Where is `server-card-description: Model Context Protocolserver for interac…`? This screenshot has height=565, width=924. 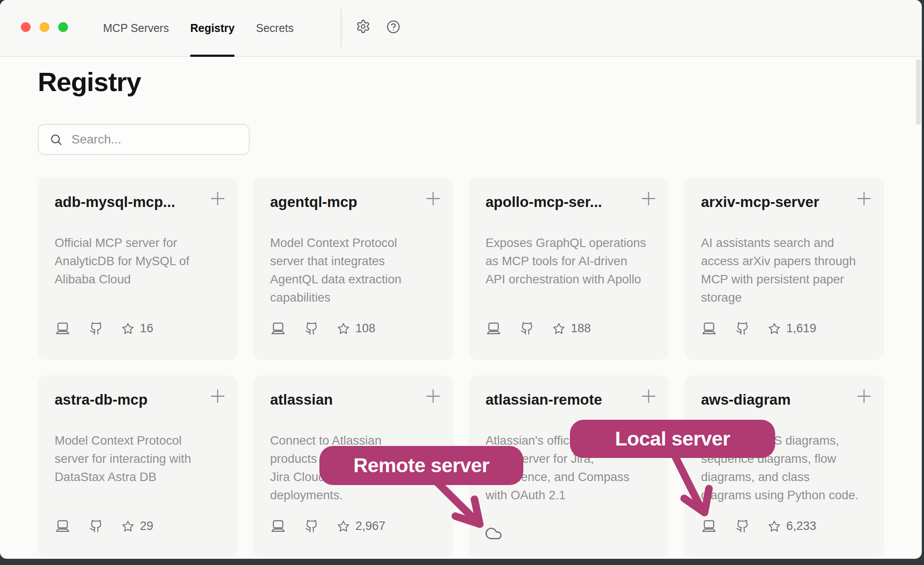
server-card-description: Model Context Protocolserver for interac… is located at coordinates (123, 458).